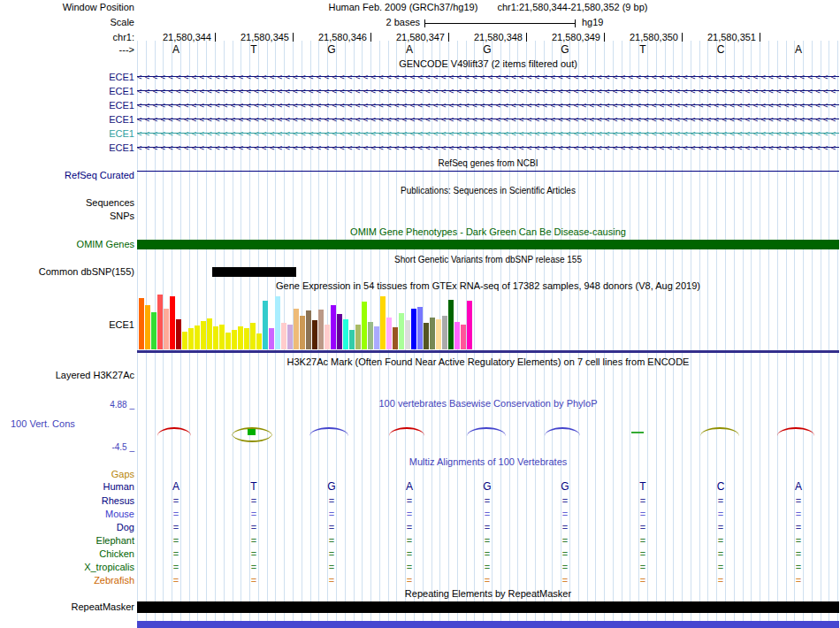 The height and width of the screenshot is (628, 840). I want to click on publications-track-header: Publications: Sequences in Scientific Ar…, so click(488, 191).